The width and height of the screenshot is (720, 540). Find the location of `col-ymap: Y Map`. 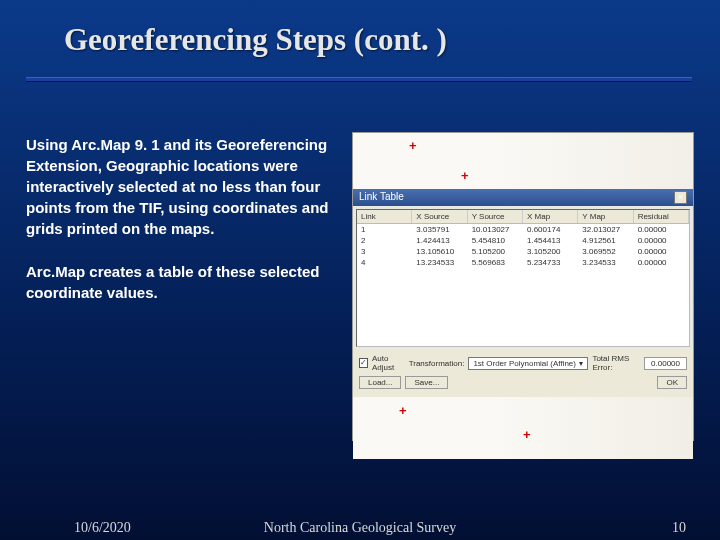

col-ymap: Y Map is located at coordinates (606, 216).